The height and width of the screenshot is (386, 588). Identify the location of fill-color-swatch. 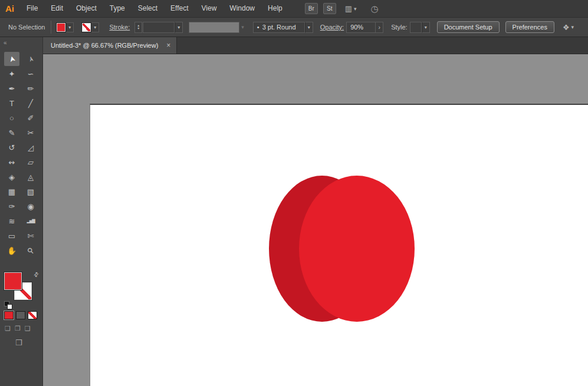
(61, 27).